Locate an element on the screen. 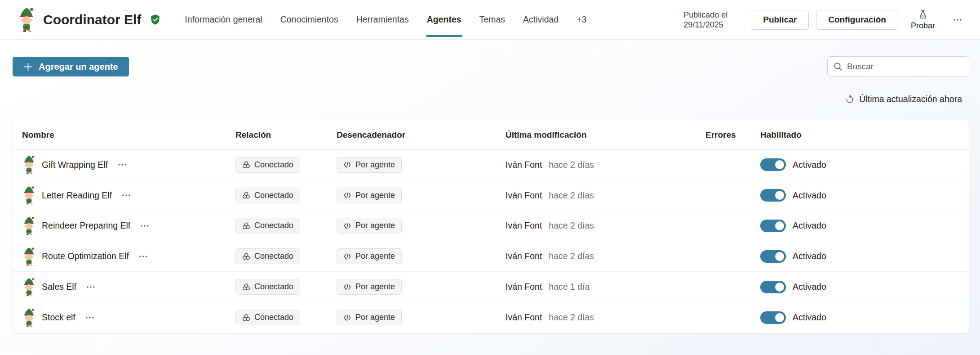 The image size is (980, 355). app-header: Coordinator Elf Información general Cono… is located at coordinates (490, 20).